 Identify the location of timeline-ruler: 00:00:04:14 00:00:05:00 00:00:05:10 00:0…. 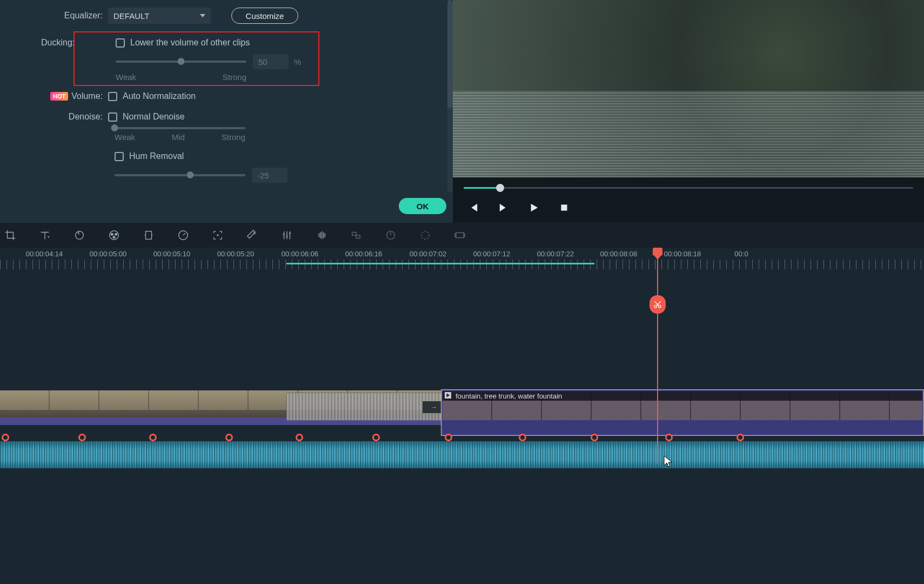
(462, 260).